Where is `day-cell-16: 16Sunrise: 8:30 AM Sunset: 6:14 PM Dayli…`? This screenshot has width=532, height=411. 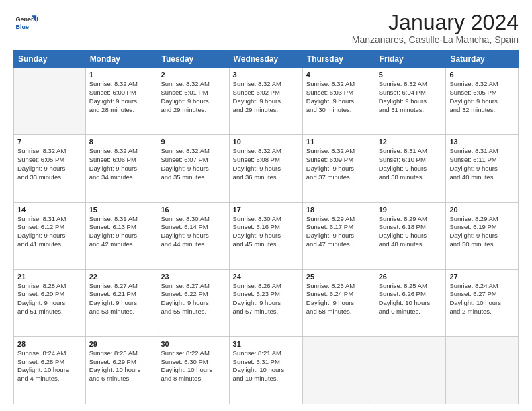
day-cell-16: 16Sunrise: 8:30 AM Sunset: 6:14 PM Dayli… is located at coordinates (193, 236).